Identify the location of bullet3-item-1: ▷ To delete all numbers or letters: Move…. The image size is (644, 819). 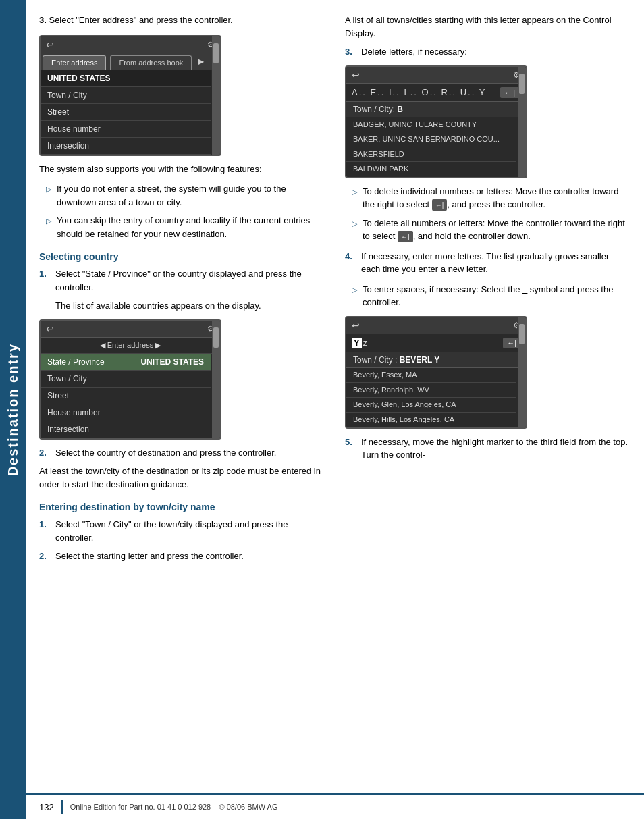
(491, 230).